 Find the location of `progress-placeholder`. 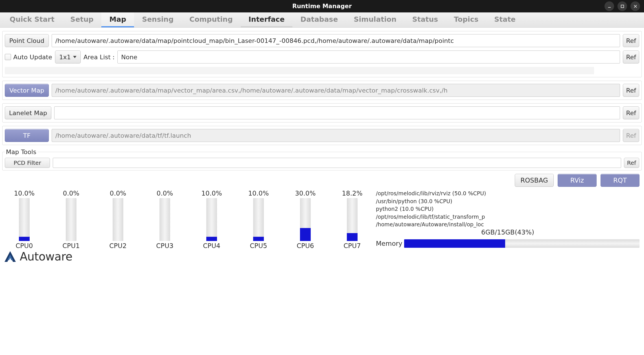

progress-placeholder is located at coordinates (299, 71).